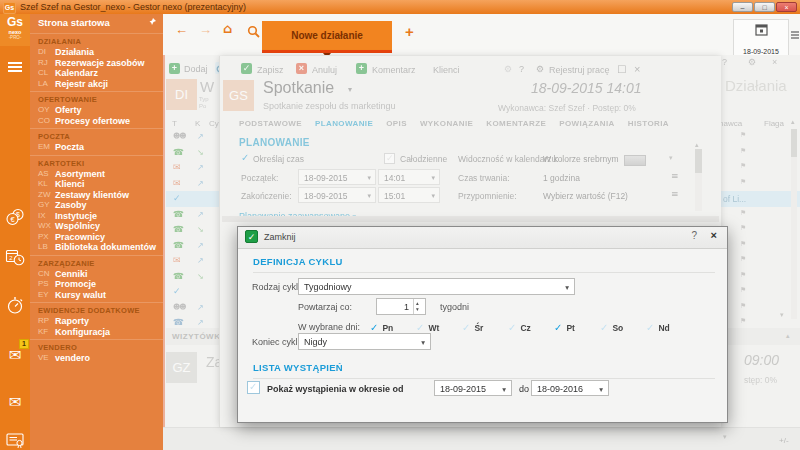  Describe the element at coordinates (436, 286) in the screenshot. I see `cycle-type-select: Tygodniowy ▾` at that location.